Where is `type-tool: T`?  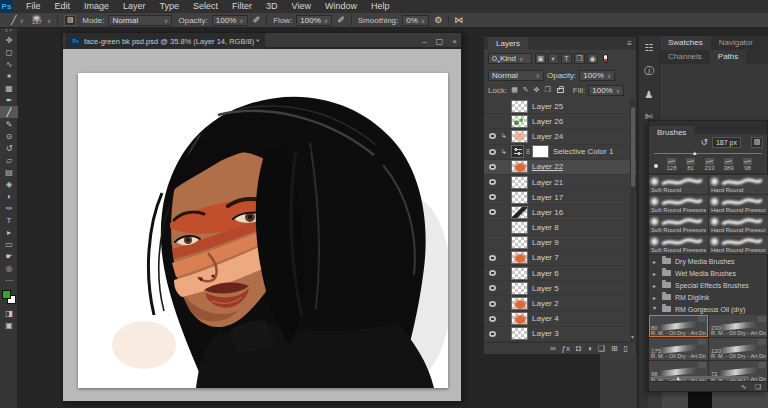
type-tool: T is located at coordinates (9, 220).